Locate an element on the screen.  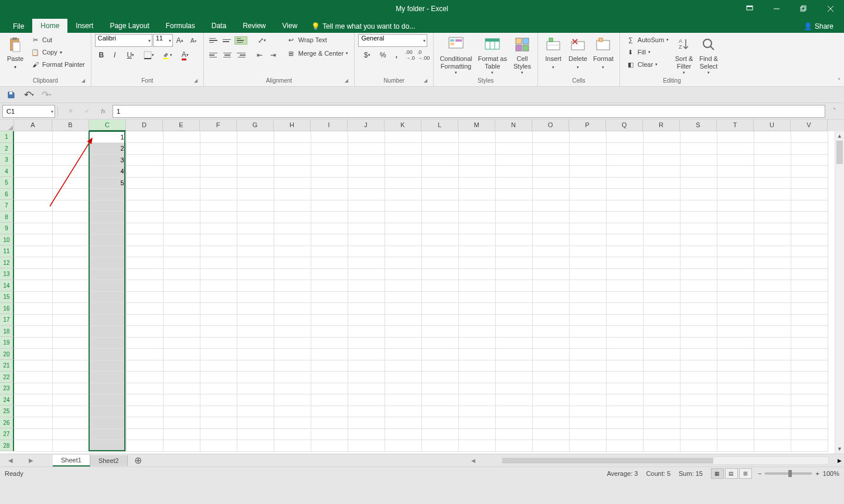
decrease-font-icon: A▾ is located at coordinates (193, 40).